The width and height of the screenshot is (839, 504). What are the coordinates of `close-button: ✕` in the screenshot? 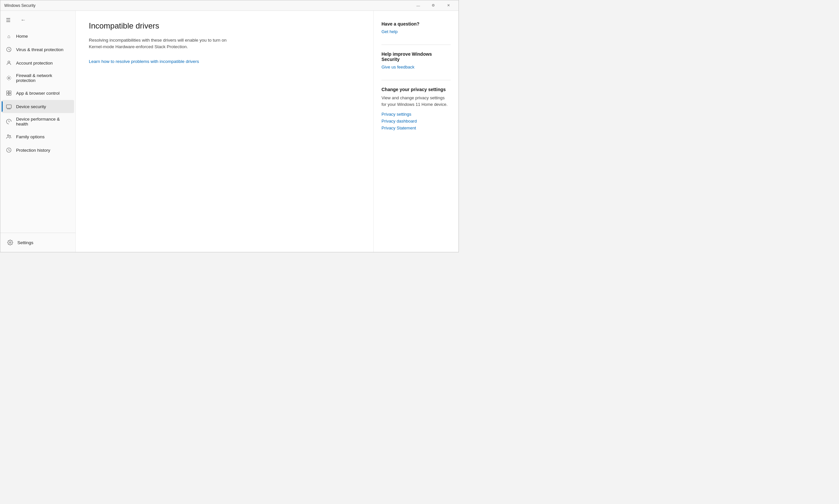 It's located at (448, 5).